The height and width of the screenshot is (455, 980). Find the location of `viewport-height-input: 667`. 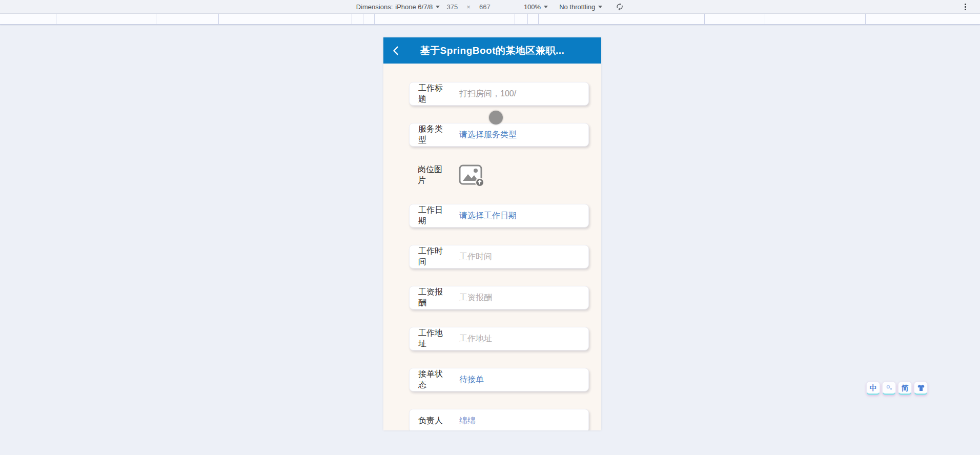

viewport-height-input: 667 is located at coordinates (485, 7).